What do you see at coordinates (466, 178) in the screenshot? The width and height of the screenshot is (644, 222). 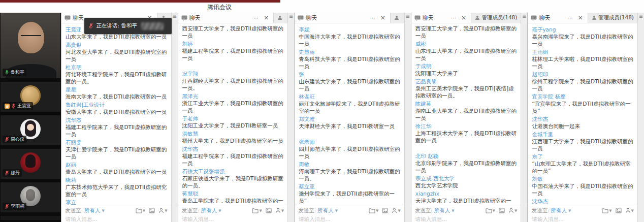 I see `message-sender: 宗立成-西北大学` at bounding box center [466, 178].